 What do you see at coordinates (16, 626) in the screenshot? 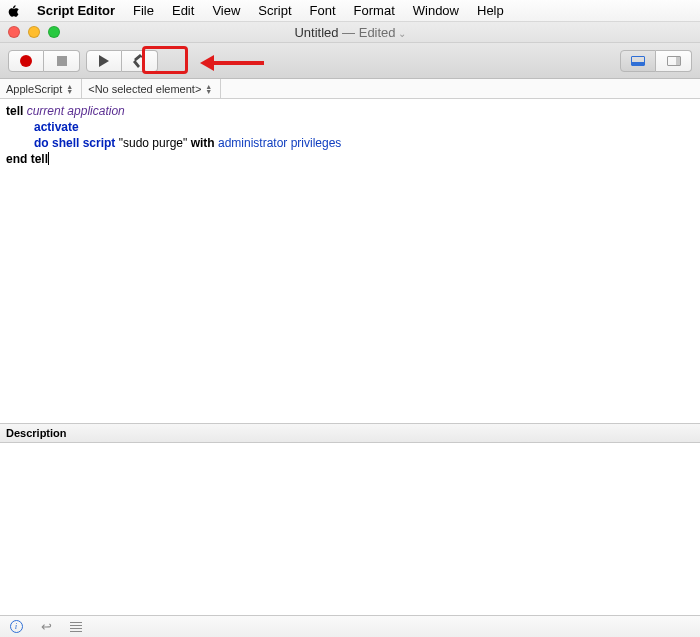
I see `info-icon: i` at bounding box center [16, 626].